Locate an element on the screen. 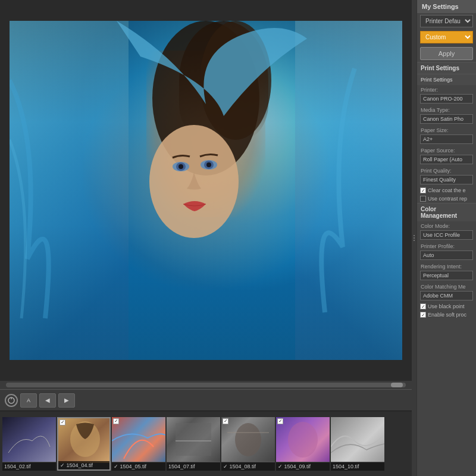 This screenshot has height=476, width=476. clear-coat-checkbox: ✓ is located at coordinates (423, 190).